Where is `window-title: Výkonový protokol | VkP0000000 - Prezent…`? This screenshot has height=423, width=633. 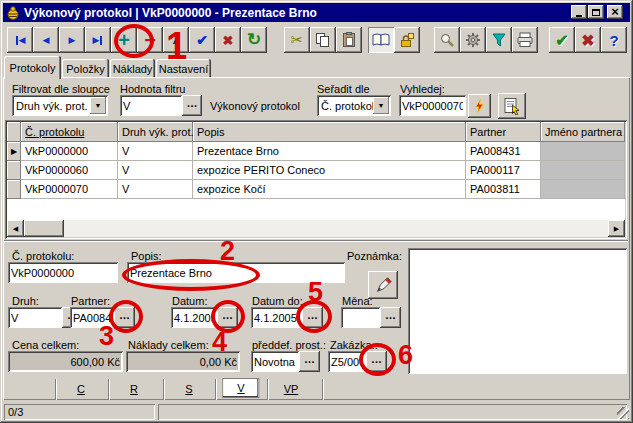
window-title: Výkonový protokol | VkP0000000 - Prezent… is located at coordinates (170, 13).